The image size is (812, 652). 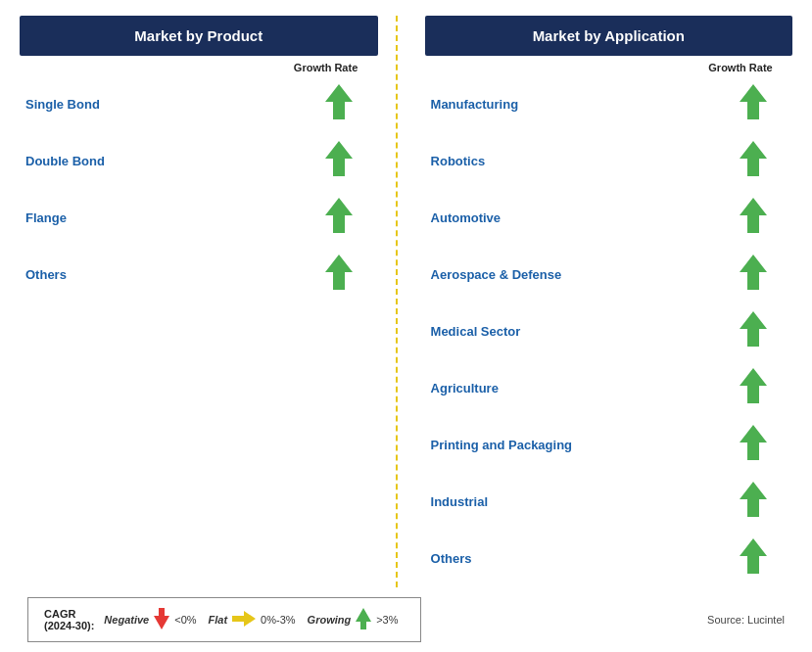 What do you see at coordinates (466, 217) in the screenshot?
I see `item-label-automotive: Automotive` at bounding box center [466, 217].